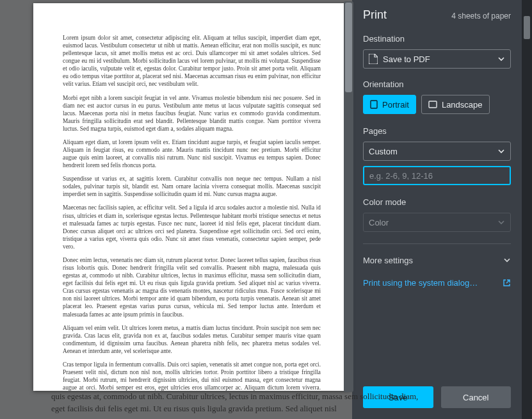  What do you see at coordinates (375, 15) in the screenshot?
I see `panel-title: Print` at bounding box center [375, 15].